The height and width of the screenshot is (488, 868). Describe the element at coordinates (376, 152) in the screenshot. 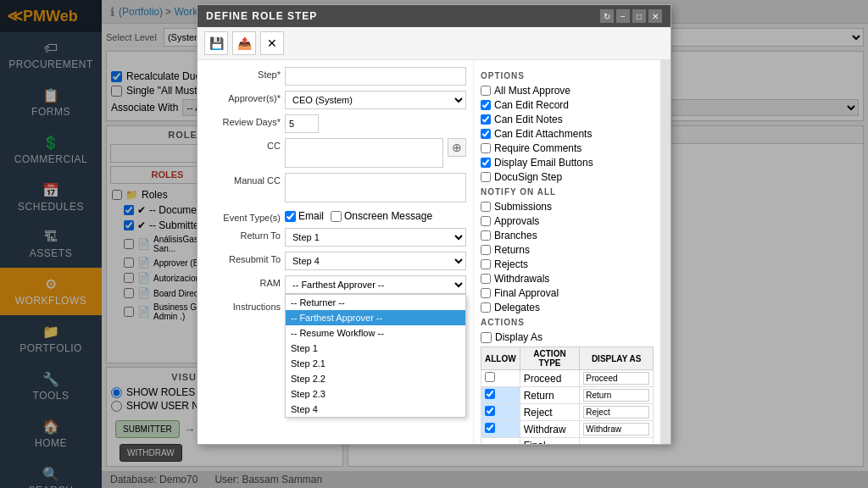

I see `cc-control: ⊕` at that location.